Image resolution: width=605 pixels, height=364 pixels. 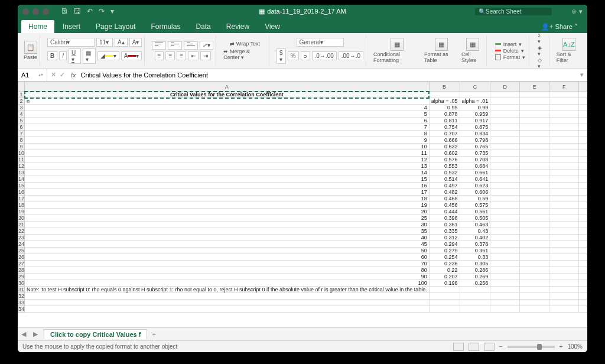 I want to click on cell: 0.917, so click(x=475, y=121).